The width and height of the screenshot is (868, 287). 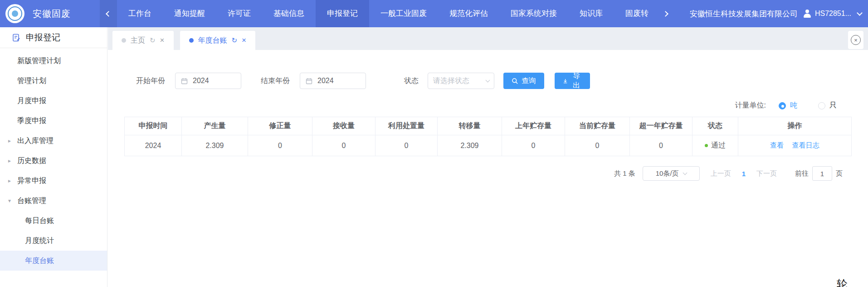 I want to click on start-year-input, so click(x=208, y=81).